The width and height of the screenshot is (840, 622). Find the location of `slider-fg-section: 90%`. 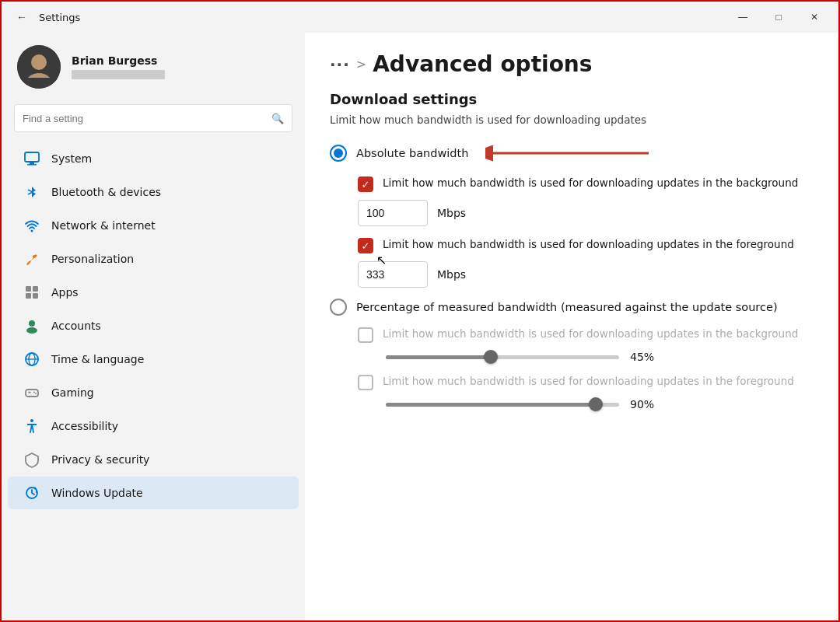

slider-fg-section: 90% is located at coordinates (598, 404).